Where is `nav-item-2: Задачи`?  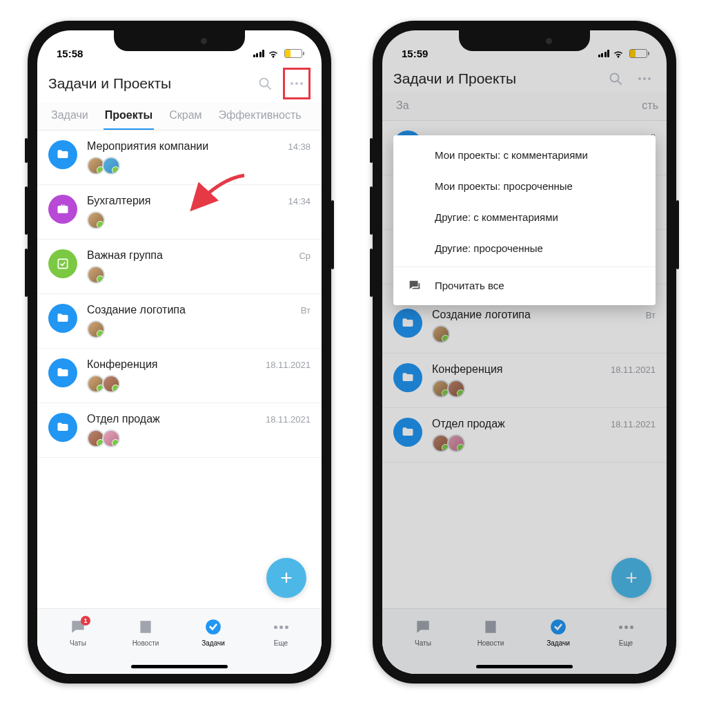
nav-item-2: Задачи is located at coordinates (213, 632).